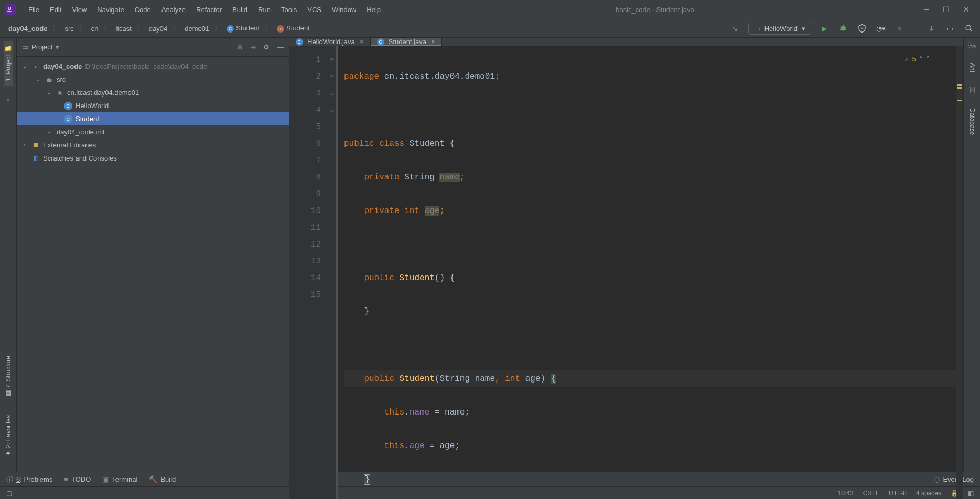 The height and width of the screenshot is (499, 980). I want to click on close-icon: ✕, so click(362, 42).